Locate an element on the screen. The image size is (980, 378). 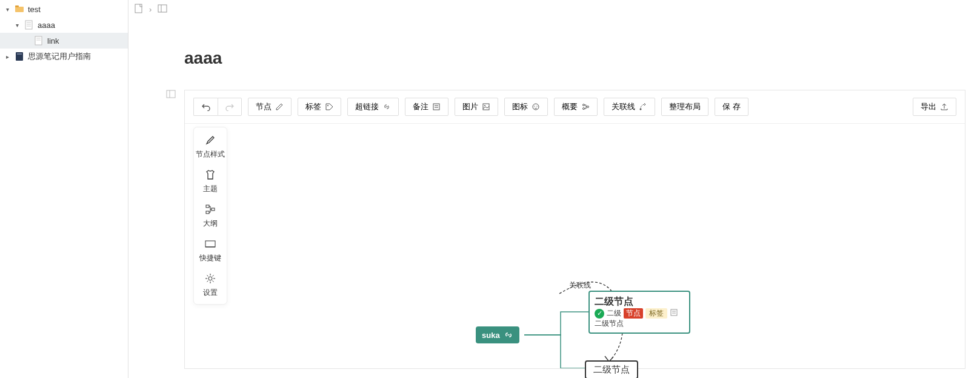
image-button: 图片 is located at coordinates (476, 107).